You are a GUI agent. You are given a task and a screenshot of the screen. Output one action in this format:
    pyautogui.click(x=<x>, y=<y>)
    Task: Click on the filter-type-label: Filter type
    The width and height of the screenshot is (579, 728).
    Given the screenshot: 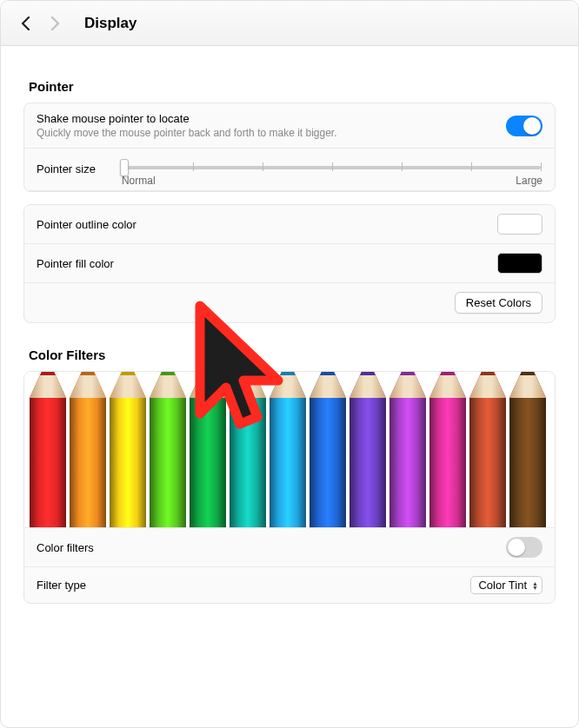 What is the action you would take?
    pyautogui.click(x=61, y=586)
    